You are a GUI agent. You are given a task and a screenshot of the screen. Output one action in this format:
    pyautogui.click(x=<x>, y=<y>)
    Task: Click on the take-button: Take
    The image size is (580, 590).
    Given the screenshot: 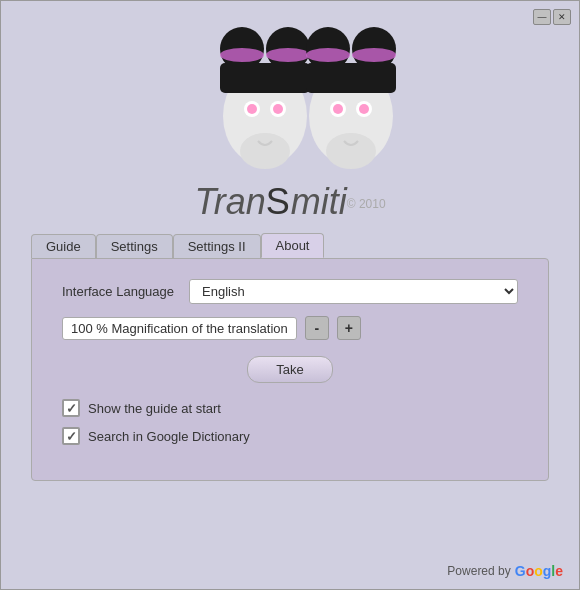 What is the action you would take?
    pyautogui.click(x=290, y=370)
    